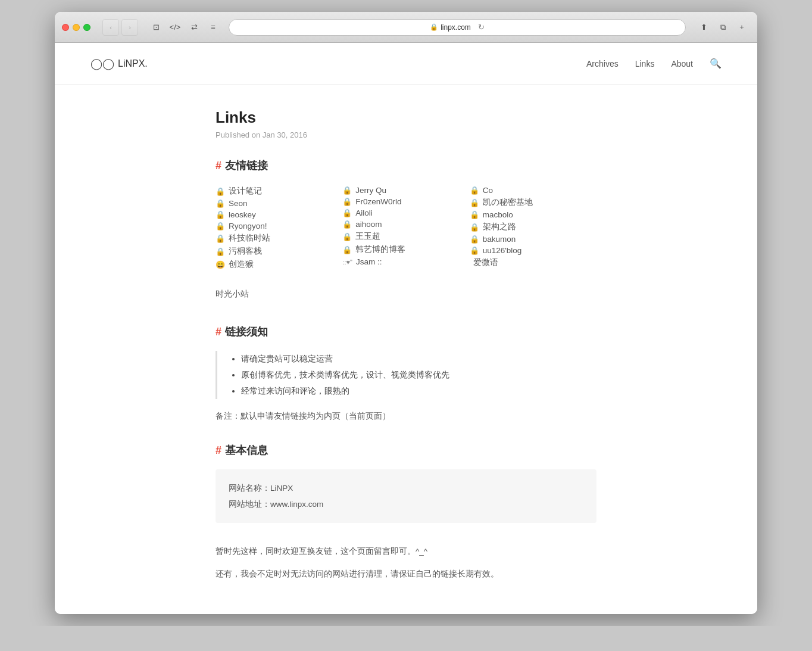  I want to click on close-button, so click(65, 27).